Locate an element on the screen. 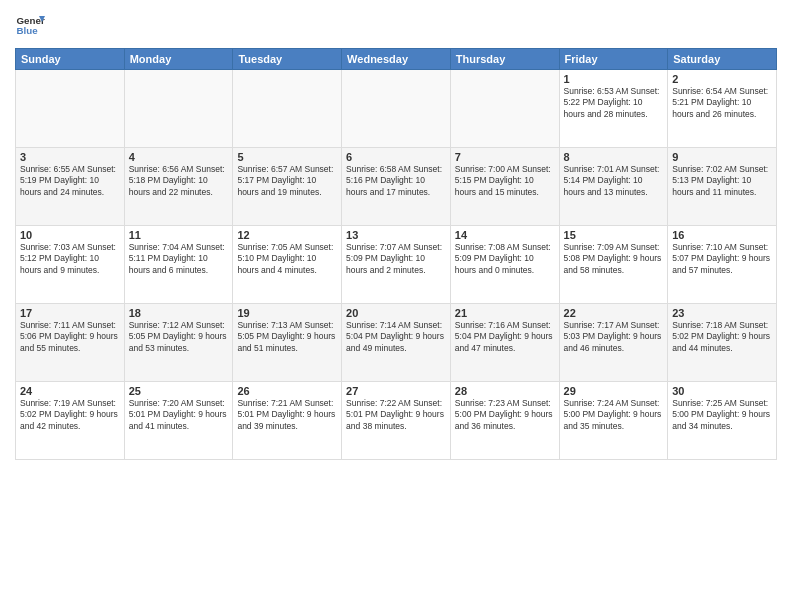  day-number: 28 is located at coordinates (505, 391).